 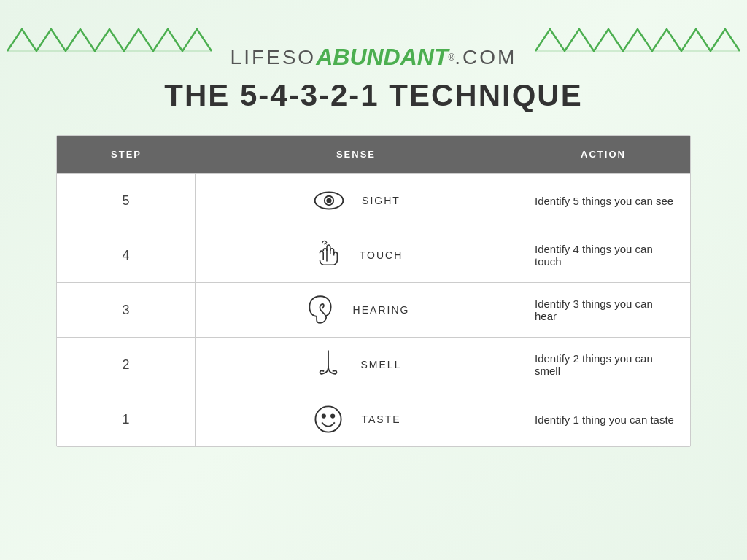 What do you see at coordinates (126, 310) in the screenshot?
I see `step-cell: 3` at bounding box center [126, 310].